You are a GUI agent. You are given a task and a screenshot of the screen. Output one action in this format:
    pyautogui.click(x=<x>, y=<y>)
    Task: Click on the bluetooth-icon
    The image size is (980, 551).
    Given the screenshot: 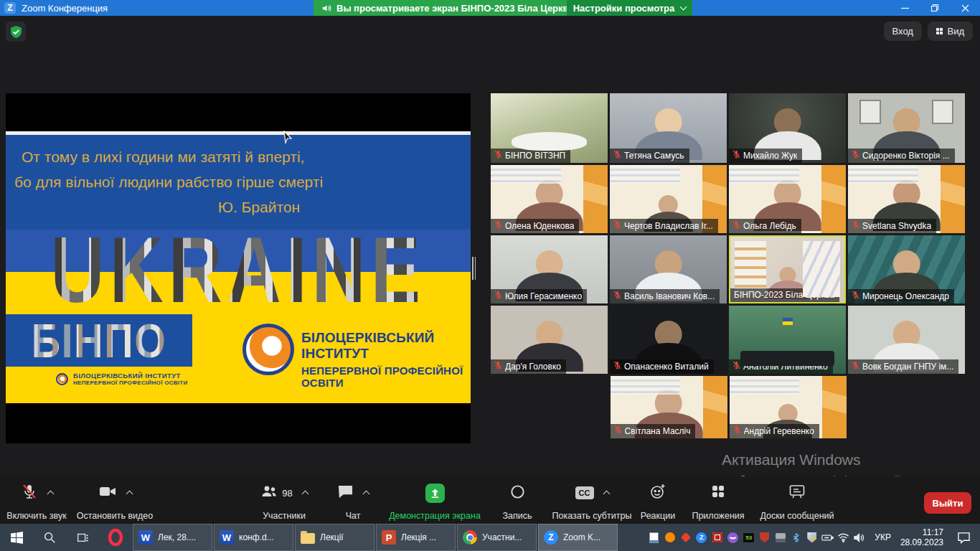 What is the action you would take?
    pyautogui.click(x=796, y=538)
    